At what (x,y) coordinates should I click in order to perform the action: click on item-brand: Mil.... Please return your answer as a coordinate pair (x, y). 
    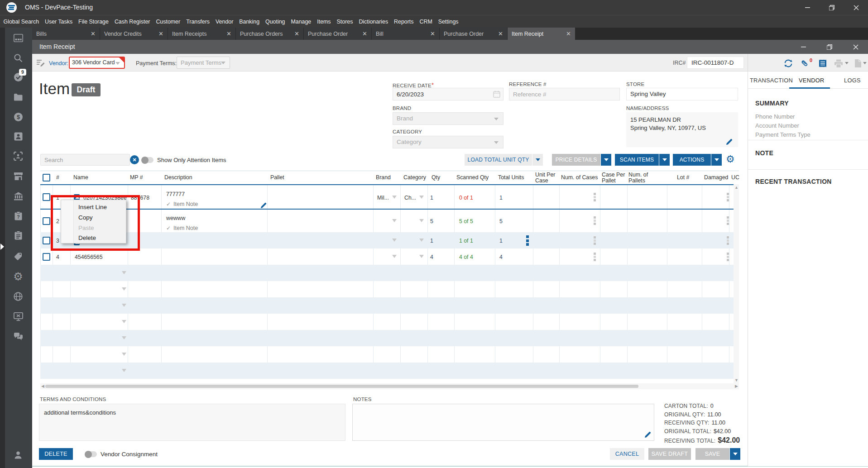
    Looking at the image, I should click on (383, 198).